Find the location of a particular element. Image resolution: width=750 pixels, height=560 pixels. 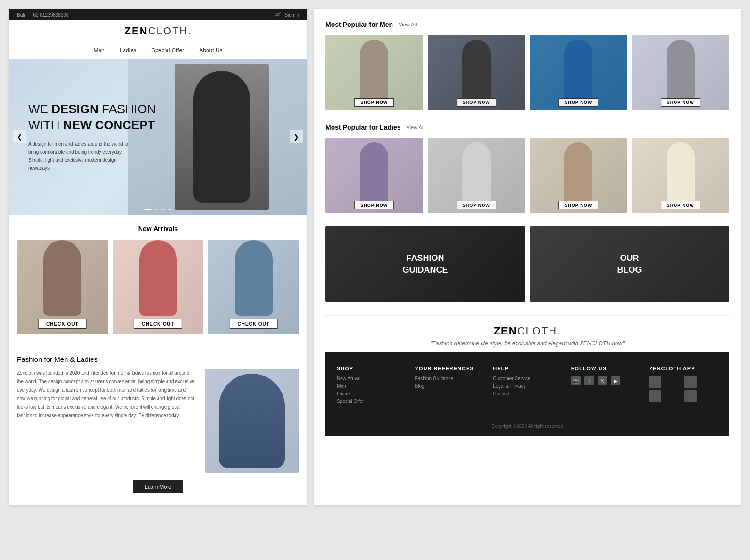

fashion-section: Fashion for Men & Ladies Zencloth was fo… is located at coordinates (158, 425).